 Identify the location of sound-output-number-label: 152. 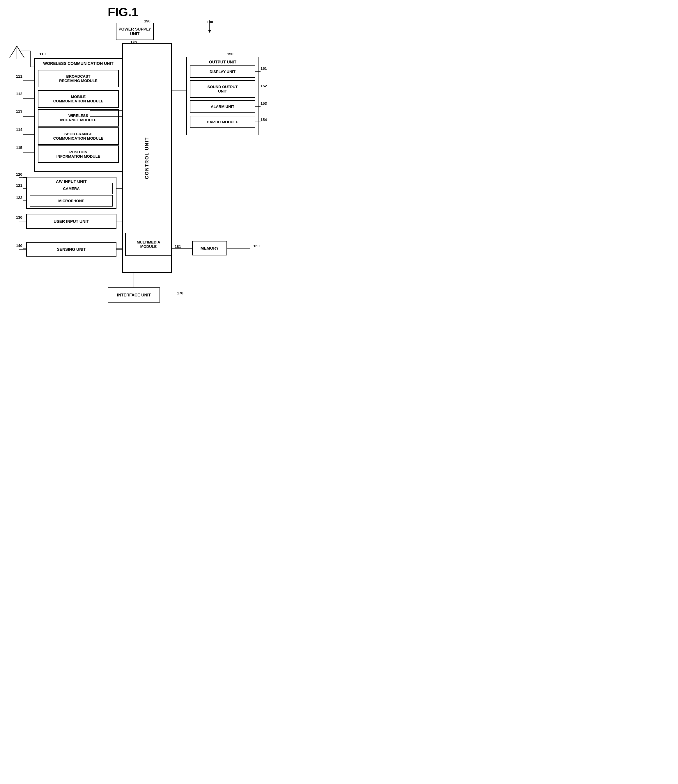
(263, 86).